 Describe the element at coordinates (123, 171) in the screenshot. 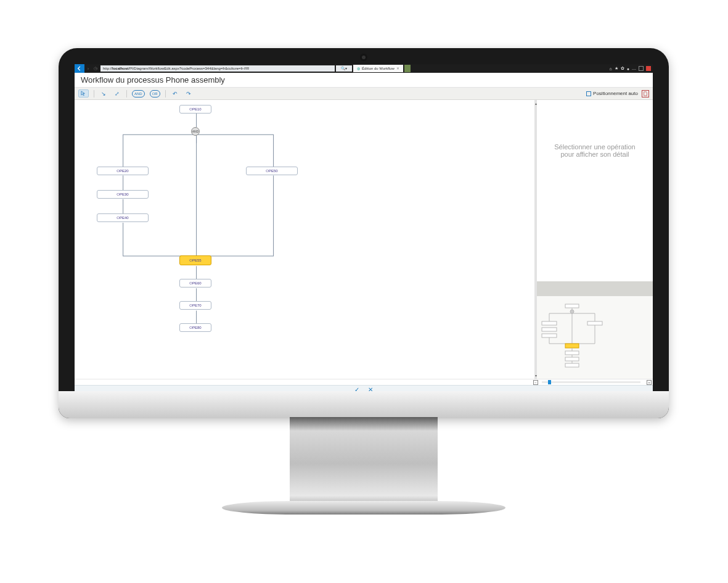

I see `node-ope20: OPE20` at that location.